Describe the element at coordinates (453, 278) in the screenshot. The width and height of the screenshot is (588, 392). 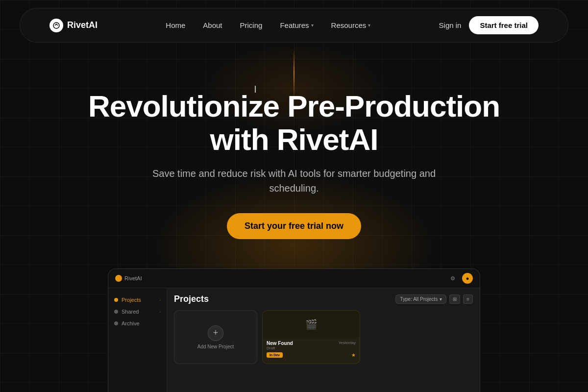
I see `settings-icon: ⚙` at that location.